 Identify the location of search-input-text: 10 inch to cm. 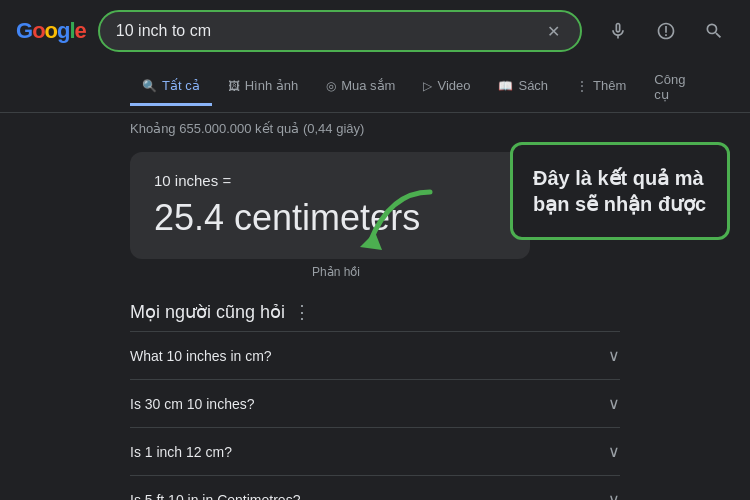
(325, 31).